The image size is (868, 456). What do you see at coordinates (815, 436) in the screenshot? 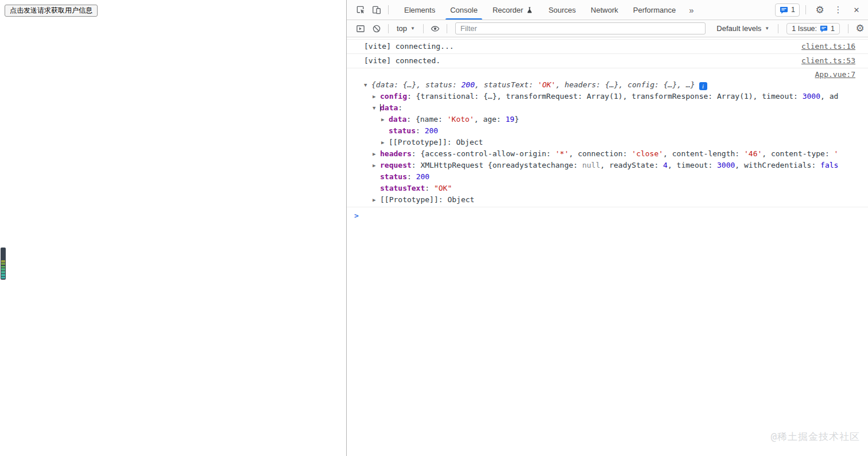
I see `juejin-watermark: @稀土掘金技术社区` at bounding box center [815, 436].